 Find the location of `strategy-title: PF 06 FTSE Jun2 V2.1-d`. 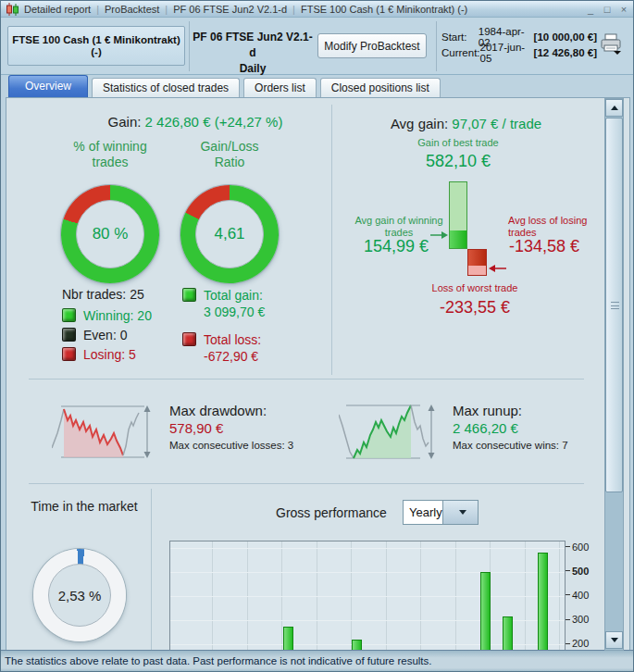

strategy-title: PF 06 FTSE Jun2 V2.1-d is located at coordinates (253, 45).